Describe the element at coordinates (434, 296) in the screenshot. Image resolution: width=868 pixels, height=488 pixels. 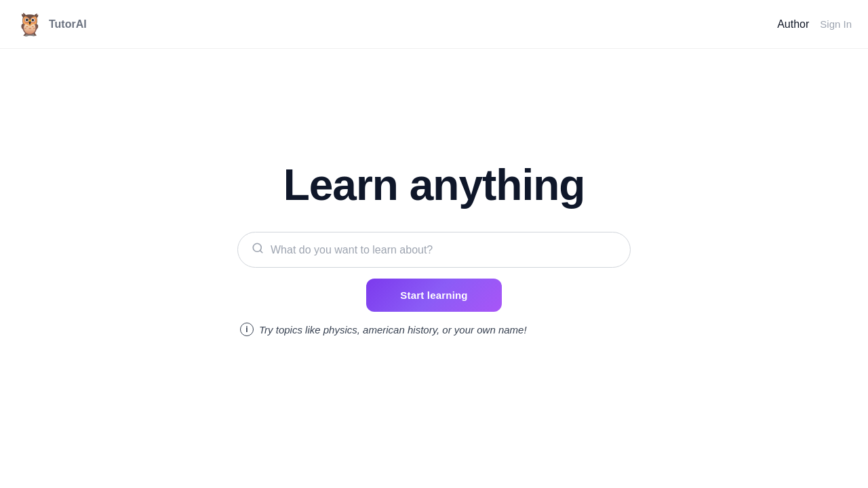
I see `start-learning-button: Start learning` at that location.